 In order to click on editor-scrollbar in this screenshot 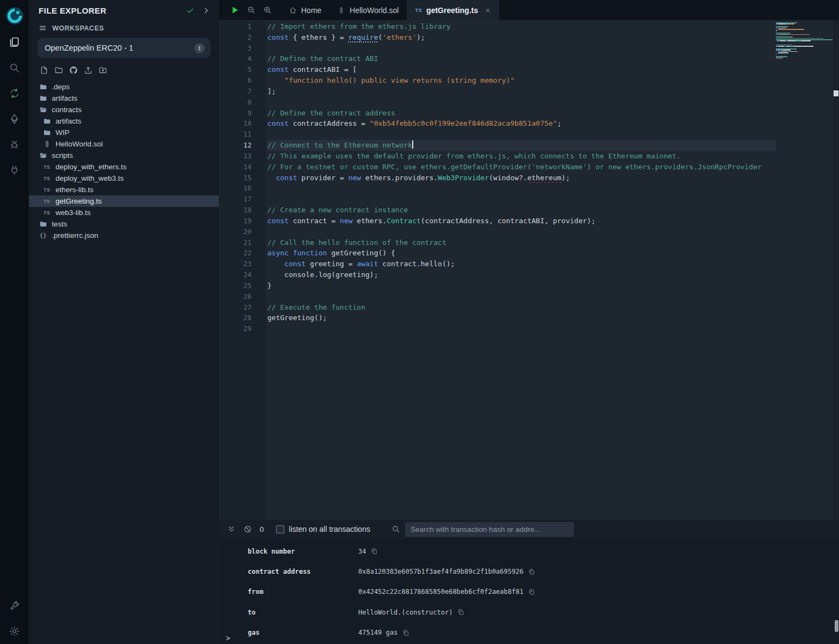, I will do `click(836, 270)`.